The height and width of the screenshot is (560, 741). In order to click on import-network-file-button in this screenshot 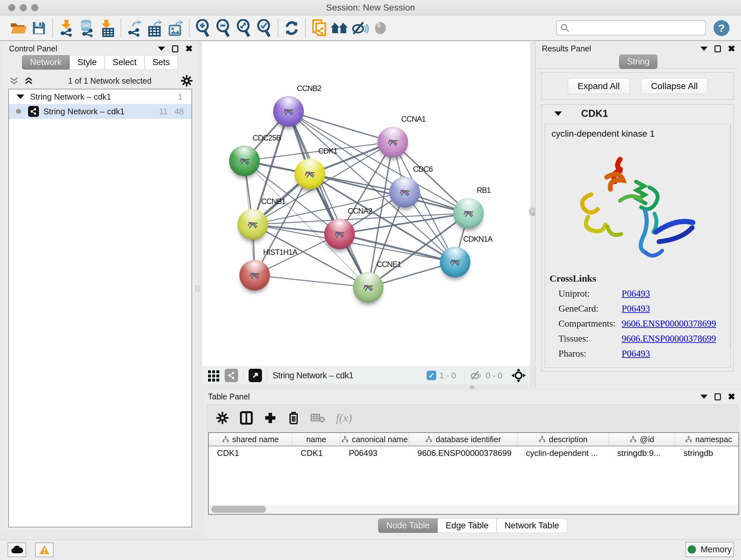, I will do `click(66, 28)`.